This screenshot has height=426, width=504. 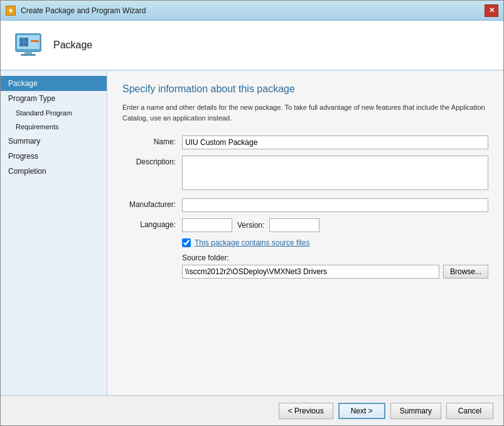 I want to click on sidebar-item-summary: Summary, so click(x=54, y=141).